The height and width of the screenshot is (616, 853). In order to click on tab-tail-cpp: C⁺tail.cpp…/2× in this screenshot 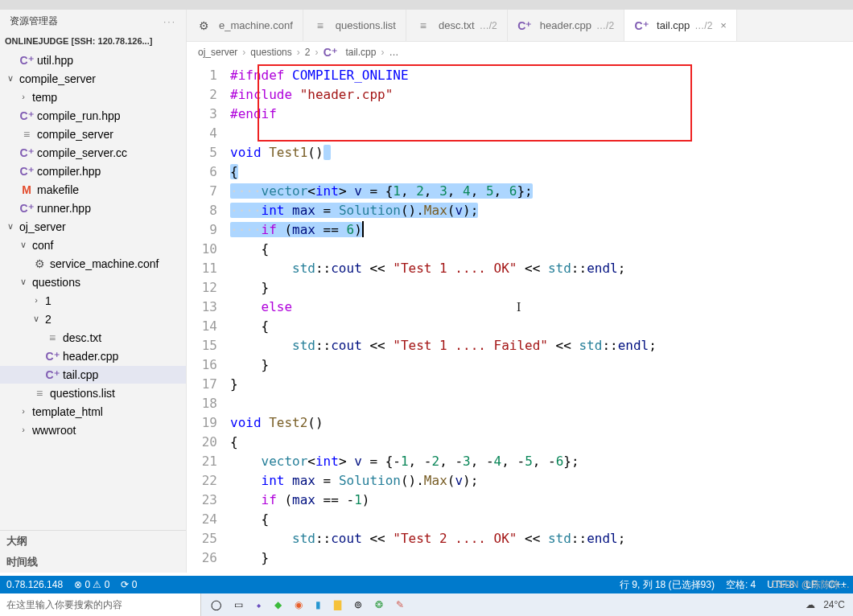, I will do `click(681, 26)`.